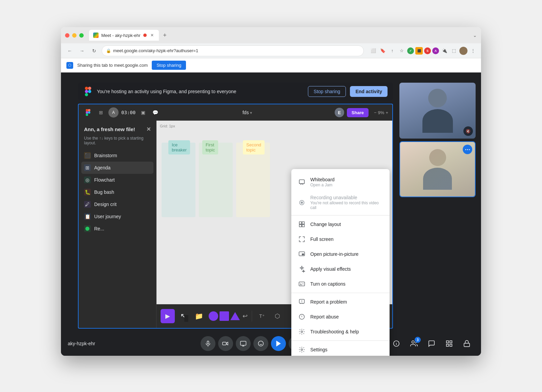 Image resolution: width=542 pixels, height=392 pixels. I want to click on ext-purple: A, so click(436, 51).